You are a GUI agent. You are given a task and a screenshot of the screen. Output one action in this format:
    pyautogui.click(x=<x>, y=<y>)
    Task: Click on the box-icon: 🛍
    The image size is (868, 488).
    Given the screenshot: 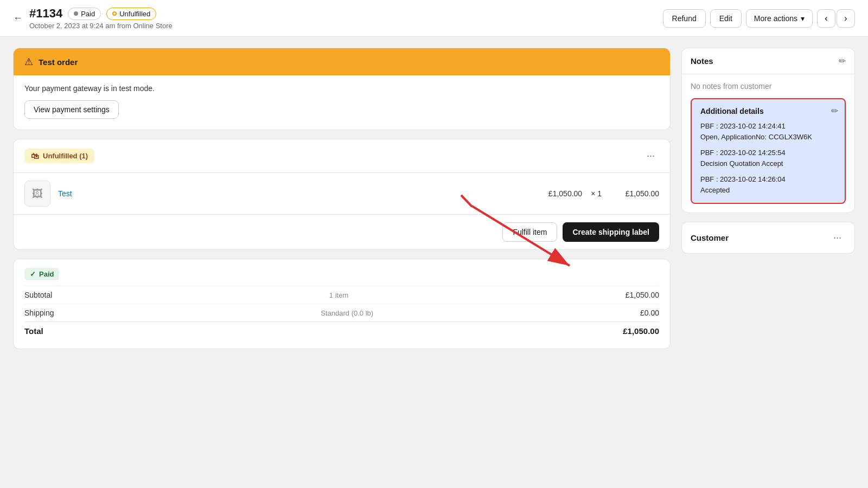 What is the action you would take?
    pyautogui.click(x=35, y=156)
    